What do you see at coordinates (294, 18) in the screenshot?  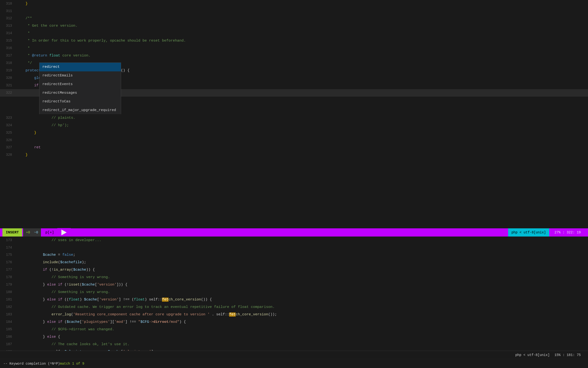 I see `table-row: 312 /**` at bounding box center [294, 18].